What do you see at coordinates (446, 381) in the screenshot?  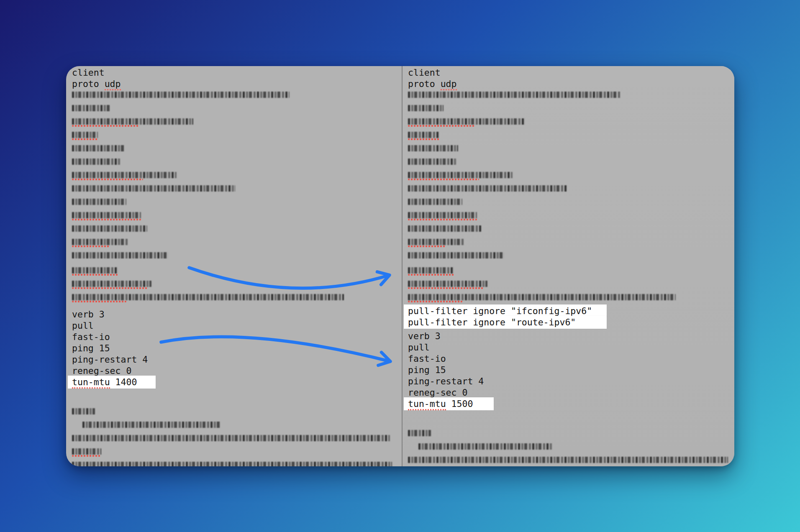 I see `config-text: ping-restart 4` at bounding box center [446, 381].